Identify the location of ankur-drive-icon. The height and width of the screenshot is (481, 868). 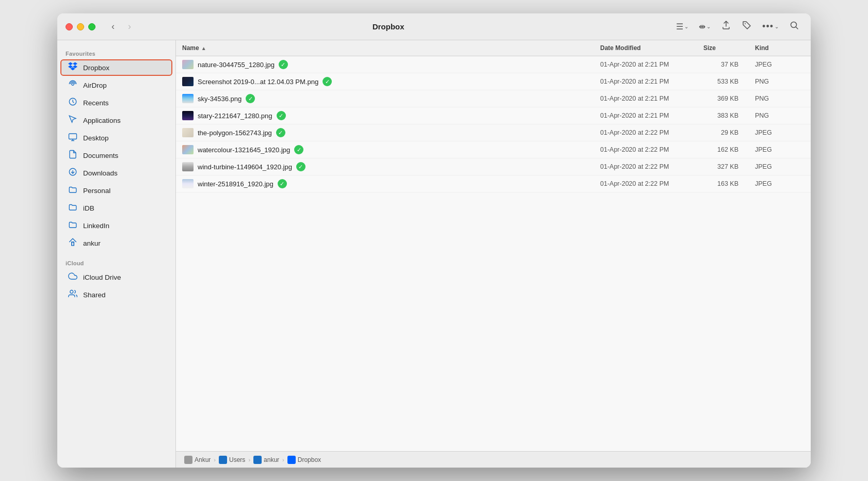
(188, 460).